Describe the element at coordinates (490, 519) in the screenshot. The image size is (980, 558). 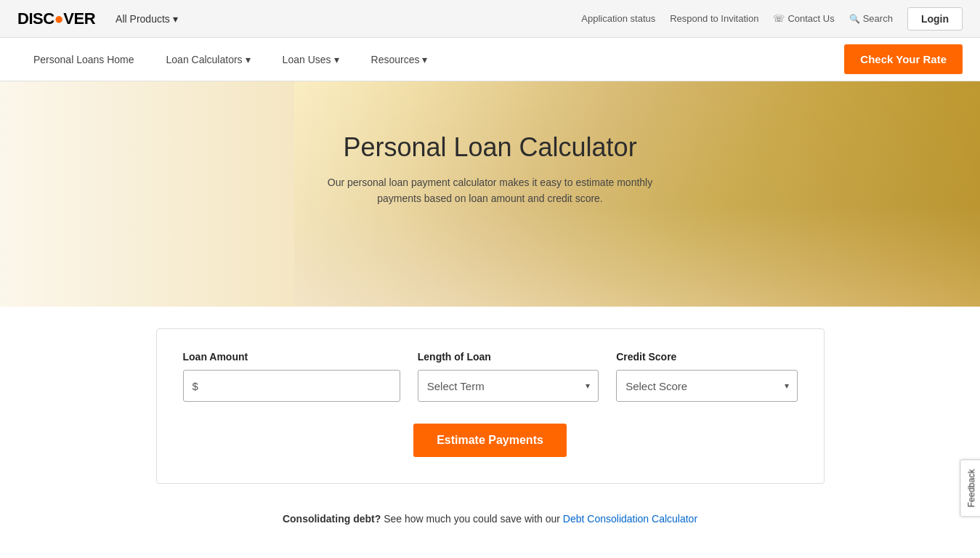
I see `bottom-text-section: Consolidating debt? See how much you cou…` at that location.